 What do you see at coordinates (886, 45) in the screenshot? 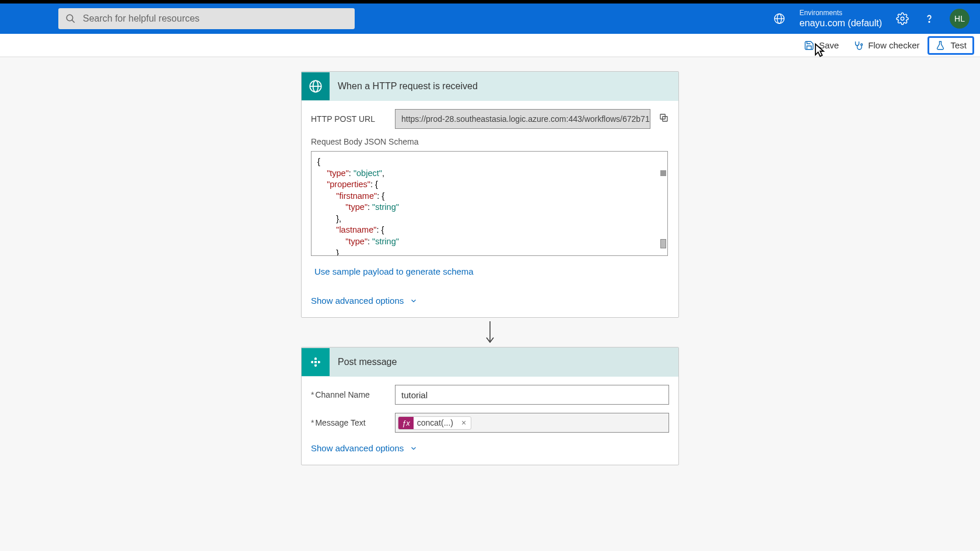
I see `flow-checker-button: Flow checker` at bounding box center [886, 45].